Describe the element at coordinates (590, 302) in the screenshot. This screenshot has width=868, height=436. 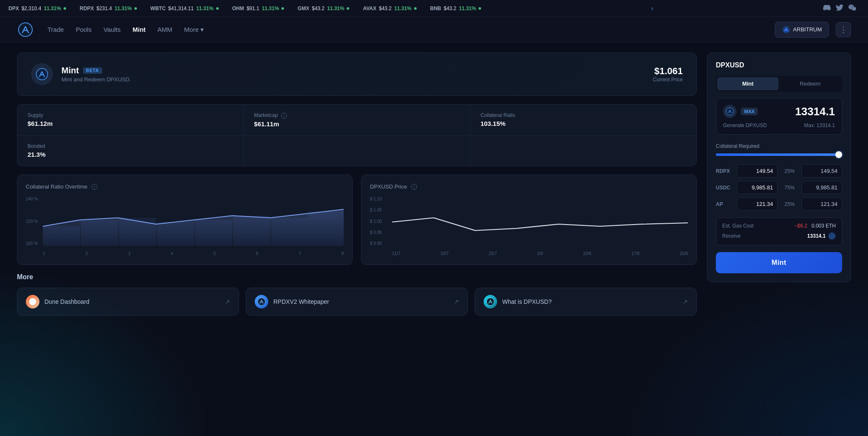
I see `dpxusd-info-label: What is DPXUSD?` at that location.